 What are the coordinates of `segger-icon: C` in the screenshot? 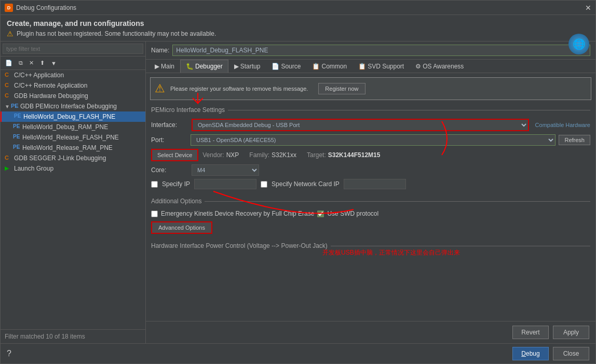 It's located at (8, 158).